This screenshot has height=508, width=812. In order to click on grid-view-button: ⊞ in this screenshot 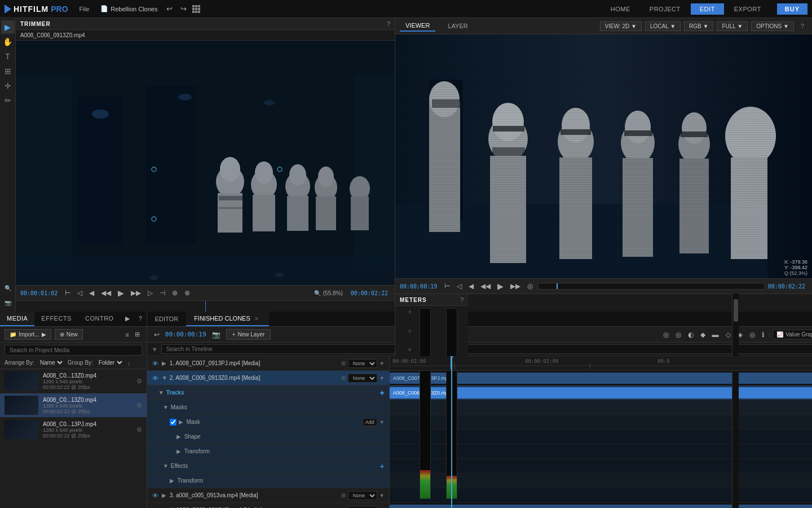, I will do `click(138, 334)`.